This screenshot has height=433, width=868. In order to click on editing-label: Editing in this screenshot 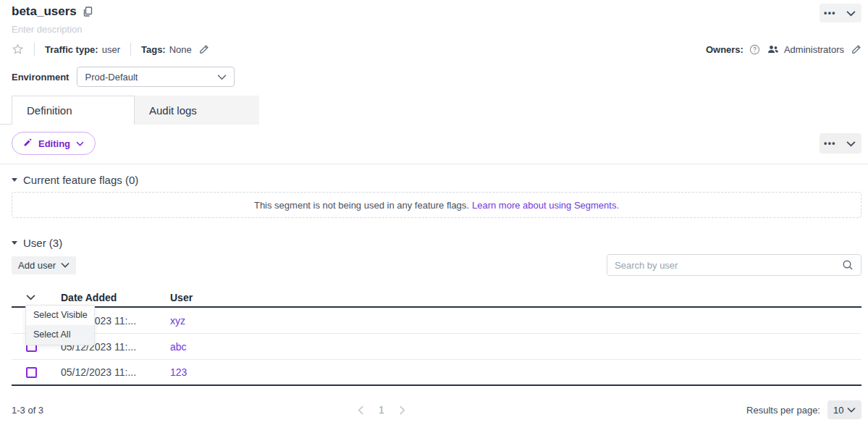, I will do `click(54, 143)`.